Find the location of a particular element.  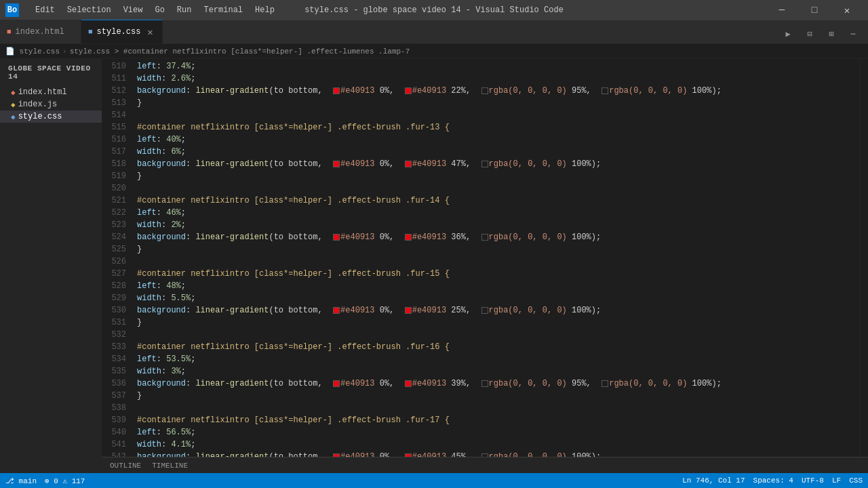

layout-button: ⊞ is located at coordinates (831, 34).